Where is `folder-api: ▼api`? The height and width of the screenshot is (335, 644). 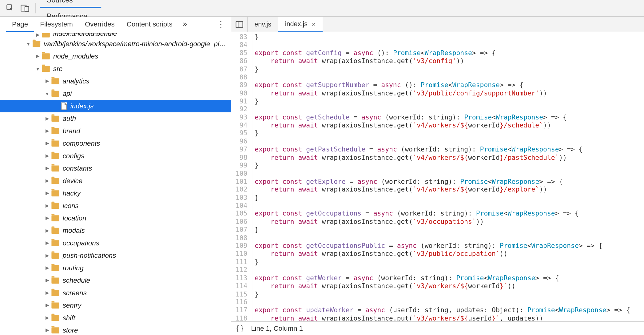
folder-api: ▼api is located at coordinates (116, 93).